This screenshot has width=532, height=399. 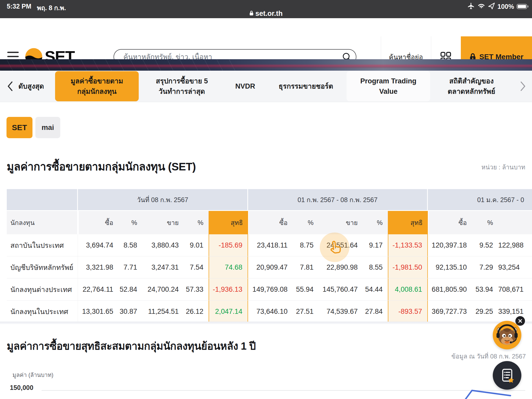 I want to click on table-cell: 7.29, so click(x=485, y=267).